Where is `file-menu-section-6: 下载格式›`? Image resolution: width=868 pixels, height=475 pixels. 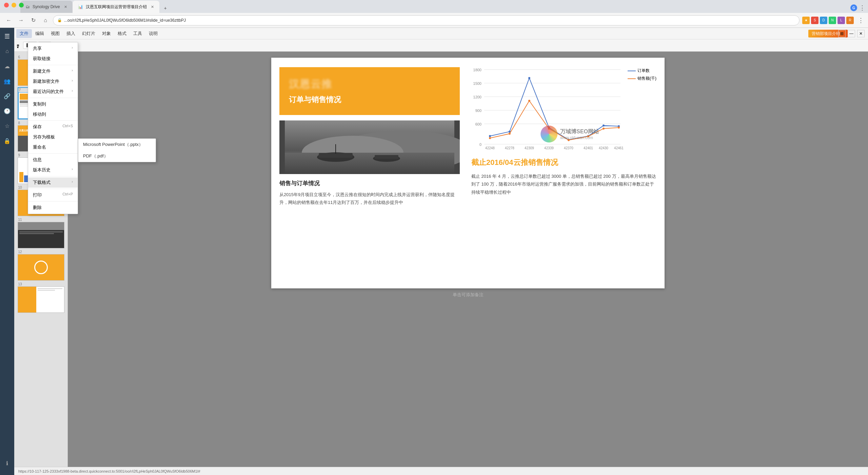
file-menu-section-6: 下载格式› is located at coordinates (53, 183).